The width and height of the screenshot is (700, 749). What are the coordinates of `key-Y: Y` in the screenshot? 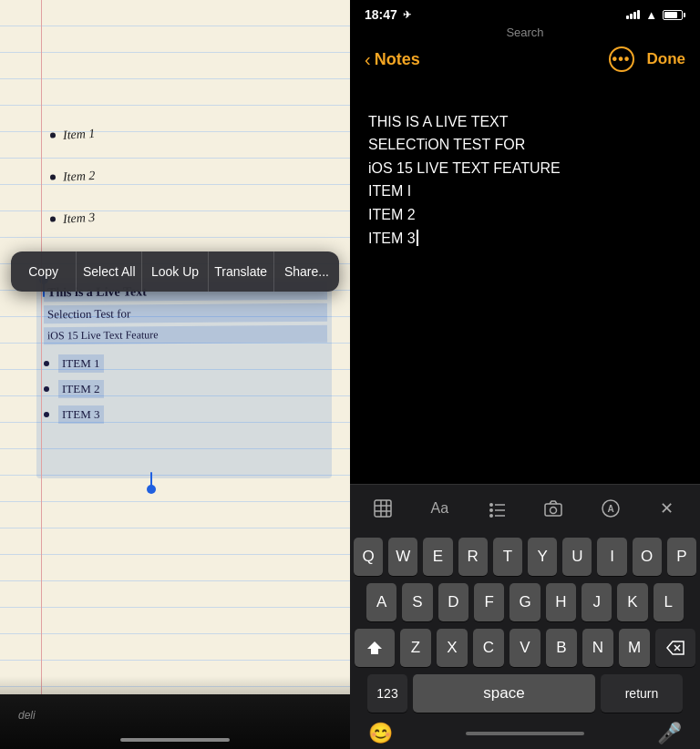 It's located at (542, 557).